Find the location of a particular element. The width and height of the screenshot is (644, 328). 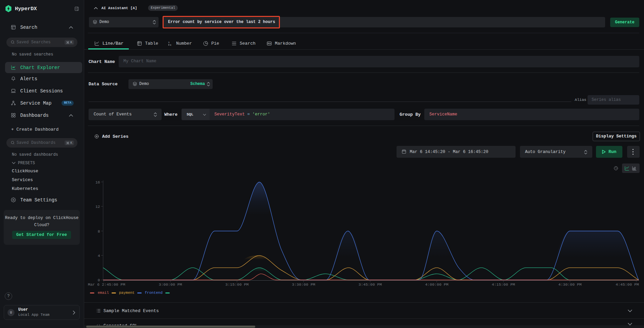

svg-text: 8 is located at coordinates (99, 232).